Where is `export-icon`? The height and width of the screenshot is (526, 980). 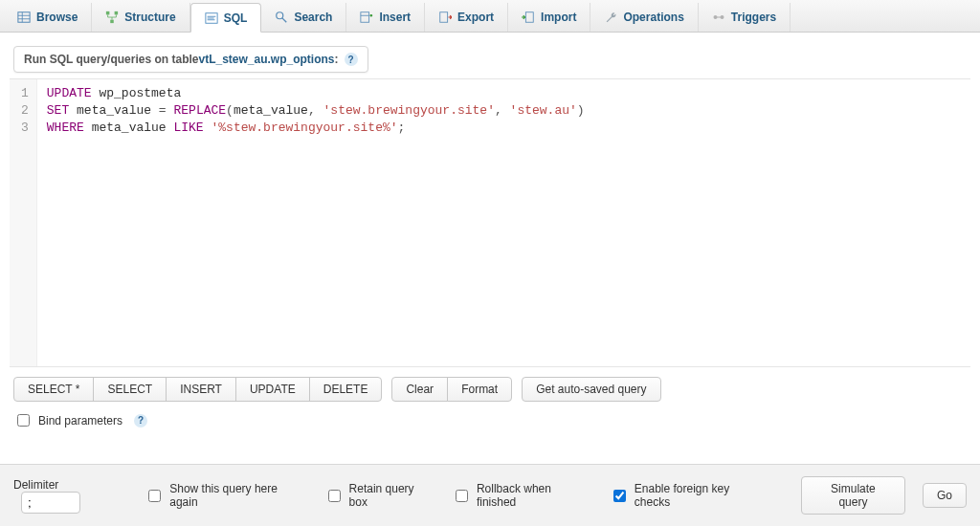
export-icon is located at coordinates (445, 17).